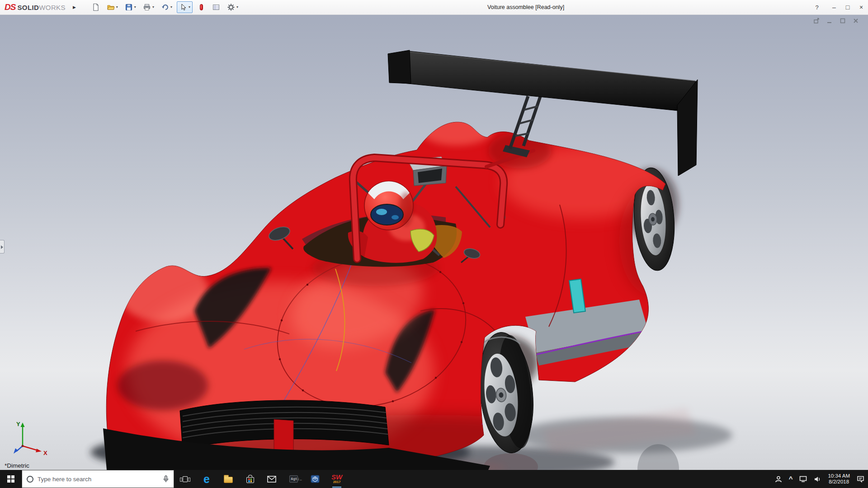 The height and width of the screenshot is (488, 868). What do you see at coordinates (30, 479) in the screenshot?
I see `cortana-icon` at bounding box center [30, 479].